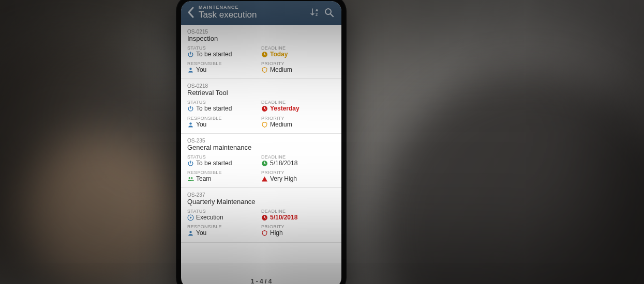  Describe the element at coordinates (298, 106) in the screenshot. I see `deadline-cell: DEADLINEYesterday` at that location.